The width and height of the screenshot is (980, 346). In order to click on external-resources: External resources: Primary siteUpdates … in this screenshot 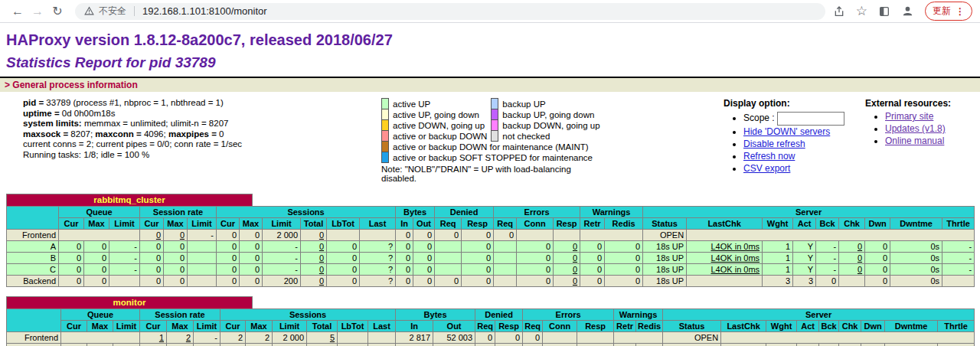, I will do `click(923, 141)`.